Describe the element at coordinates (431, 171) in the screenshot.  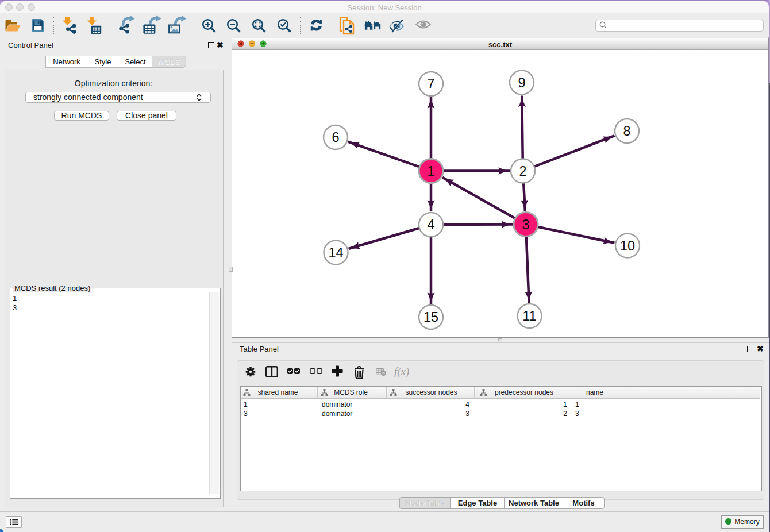
I see `svg-text: 1` at that location.